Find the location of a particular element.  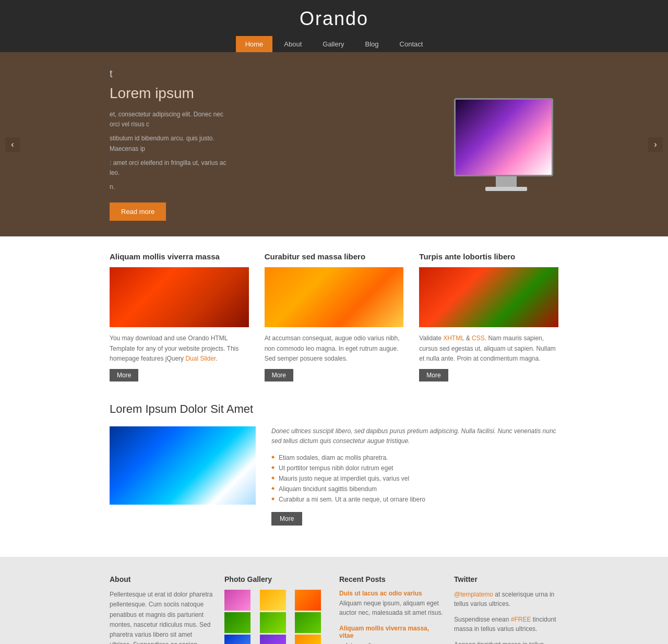

col2-title: Curabitur sed massa libero is located at coordinates (334, 257).